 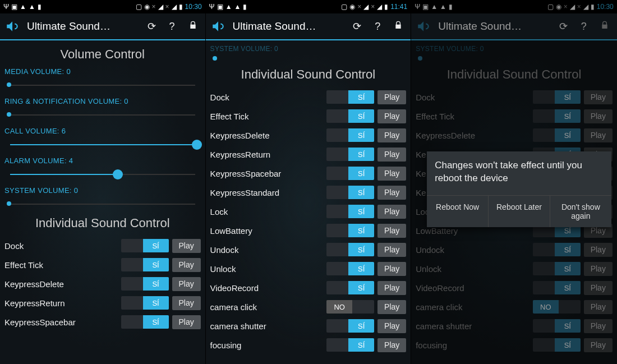 I want to click on slider-label: MEDIA VOLUME: 0, so click(x=103, y=72).